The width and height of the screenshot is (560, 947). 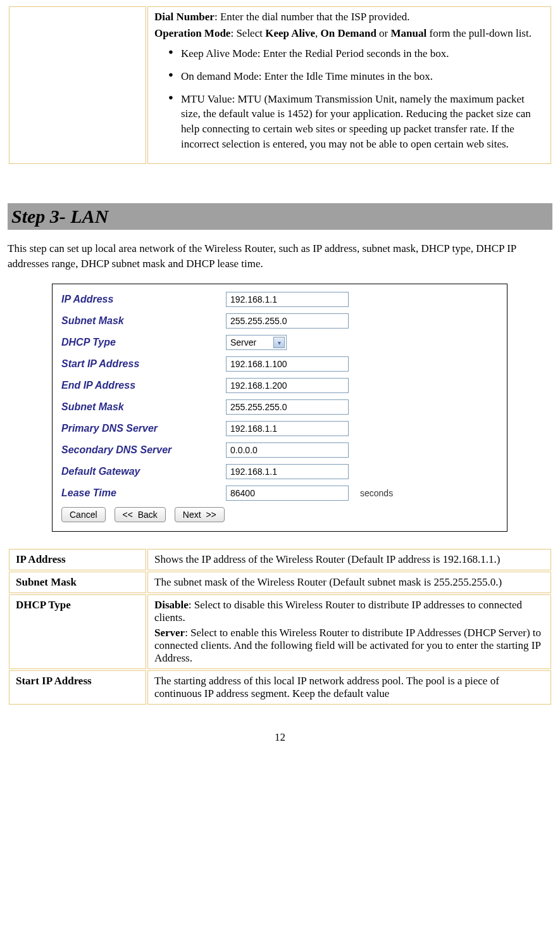 What do you see at coordinates (349, 34) in the screenshot?
I see `operation-mode-line: Operation Mode: Select Keep Alive, On De…` at bounding box center [349, 34].